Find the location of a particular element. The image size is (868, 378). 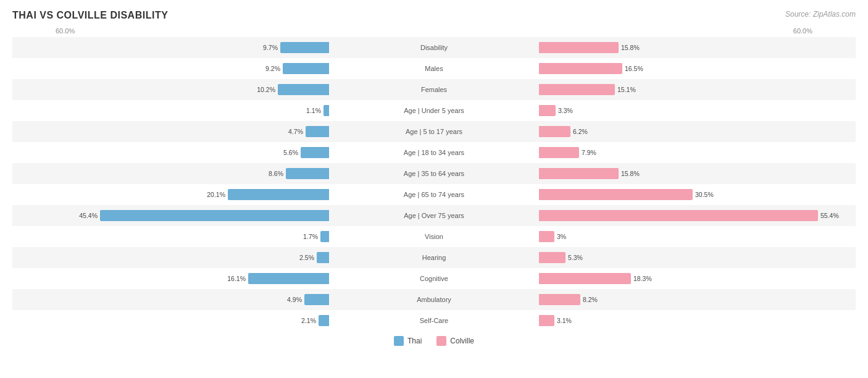

bars-wrapper: 2.1% Self-Care 3.1% is located at coordinates (434, 321).